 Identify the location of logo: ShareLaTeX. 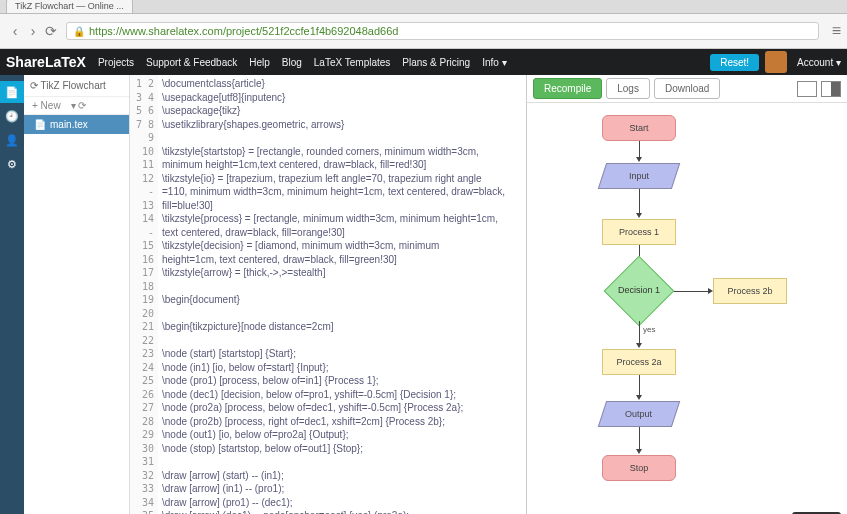
(46, 62).